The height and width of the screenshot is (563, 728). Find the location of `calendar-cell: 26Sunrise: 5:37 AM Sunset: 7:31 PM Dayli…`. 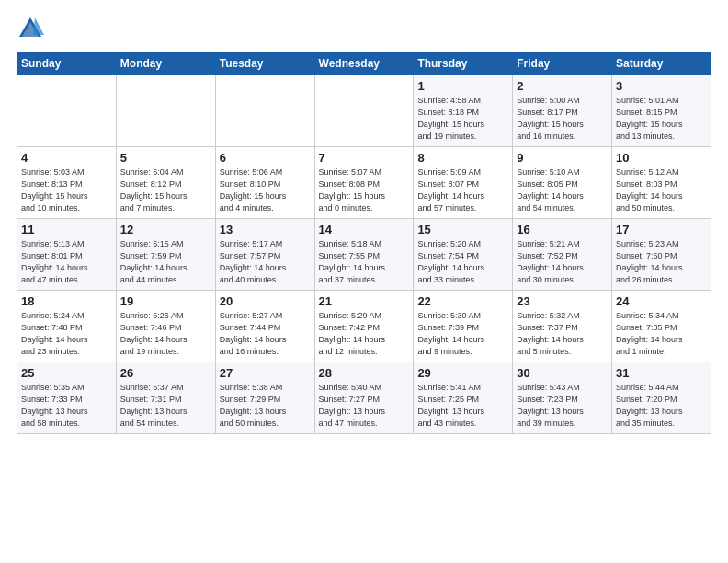

calendar-cell: 26Sunrise: 5:37 AM Sunset: 7:31 PM Dayli… is located at coordinates (165, 398).